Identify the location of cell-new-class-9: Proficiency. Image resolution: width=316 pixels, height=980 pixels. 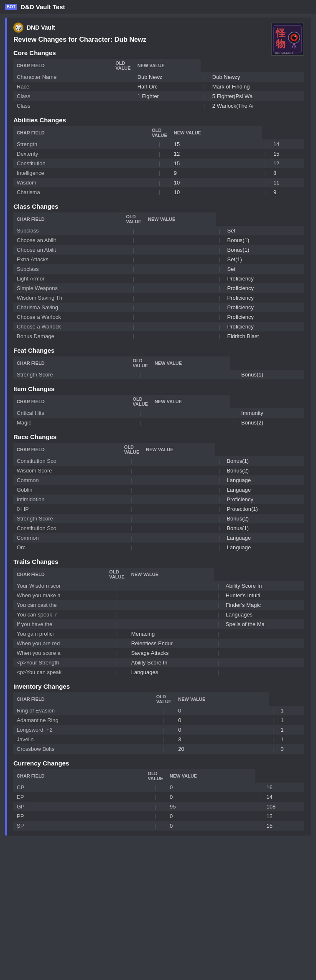
(264, 317).